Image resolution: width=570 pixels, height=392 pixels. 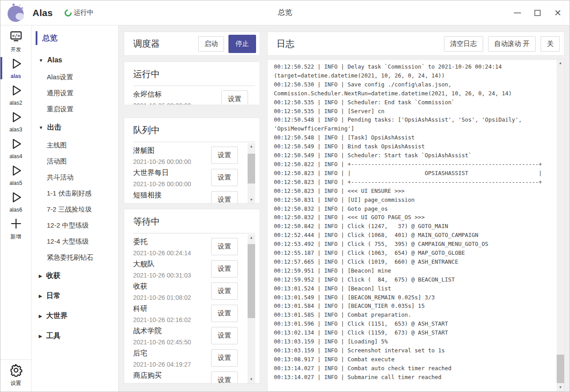 What do you see at coordinates (75, 296) in the screenshot?
I see `menu-section-日常: ▶日常` at bounding box center [75, 296].